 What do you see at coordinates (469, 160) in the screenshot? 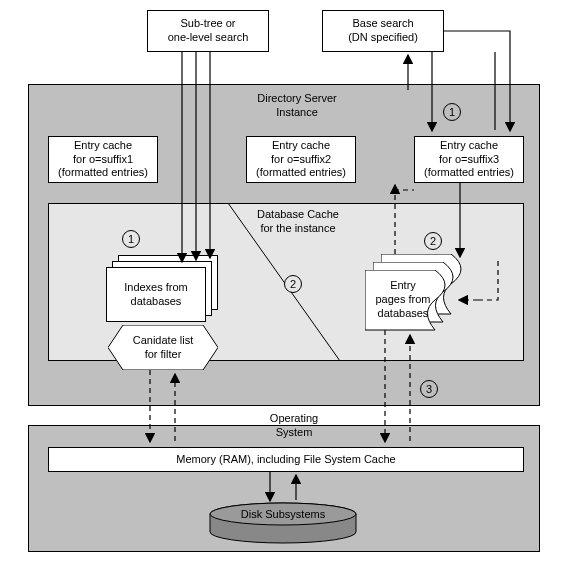
I see `entry-cache-3-label: Entry cache for o=suffix3 (formatted ent…` at bounding box center [469, 160].